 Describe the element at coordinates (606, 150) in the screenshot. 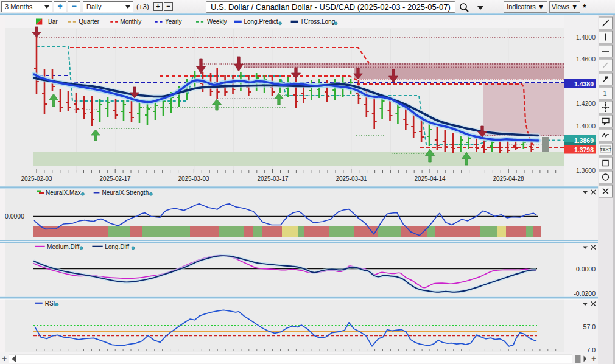

I see `svg-text: TEXT` at that location.